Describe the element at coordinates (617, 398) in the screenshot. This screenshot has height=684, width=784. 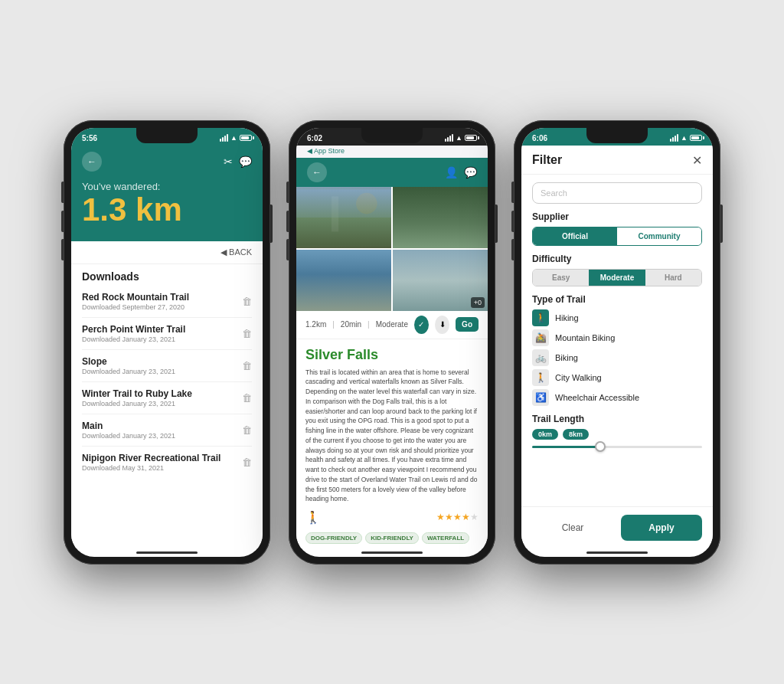
I see `trail-type-wheelchair: ♿ Wheelchair Accessible` at that location.